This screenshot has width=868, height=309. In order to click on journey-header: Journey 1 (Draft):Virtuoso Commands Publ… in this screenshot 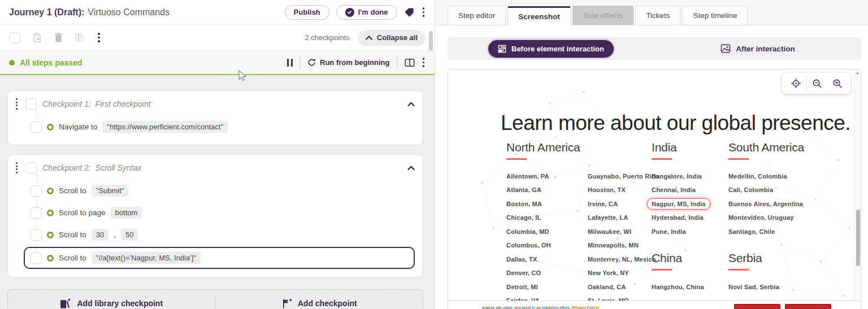, I will do `click(217, 12)`.